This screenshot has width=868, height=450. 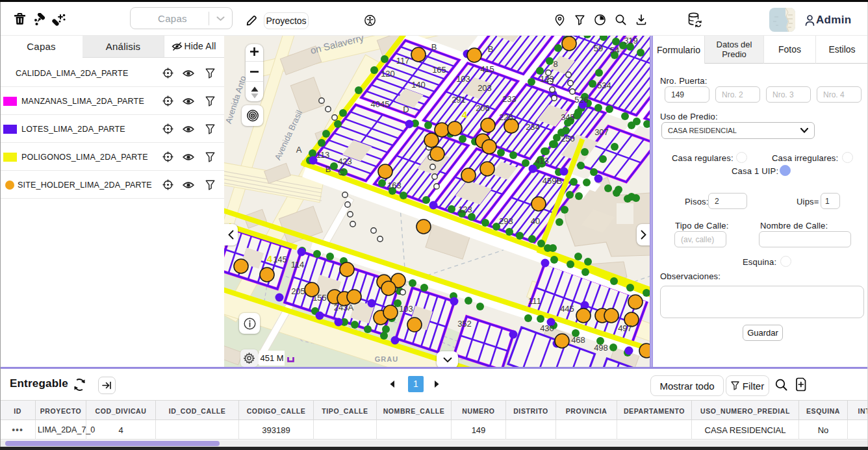 I want to click on svg-text: 430, so click(x=547, y=329).